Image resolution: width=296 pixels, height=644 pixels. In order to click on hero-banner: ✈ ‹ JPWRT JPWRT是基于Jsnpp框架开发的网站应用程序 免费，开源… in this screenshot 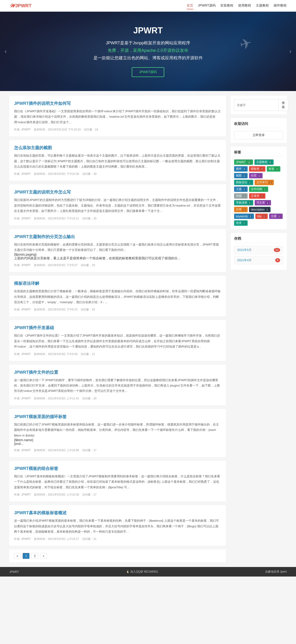, I will do `click(148, 52)`.